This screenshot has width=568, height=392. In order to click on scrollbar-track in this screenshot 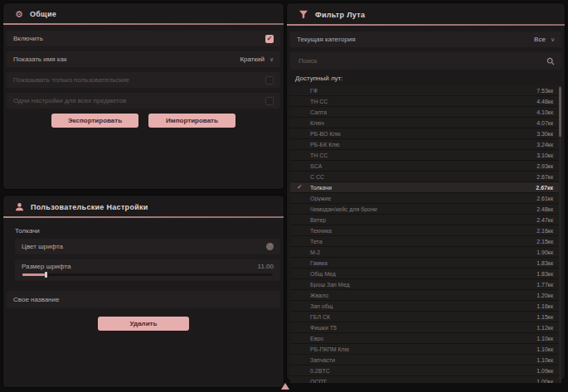, I will do `click(561, 234)`.